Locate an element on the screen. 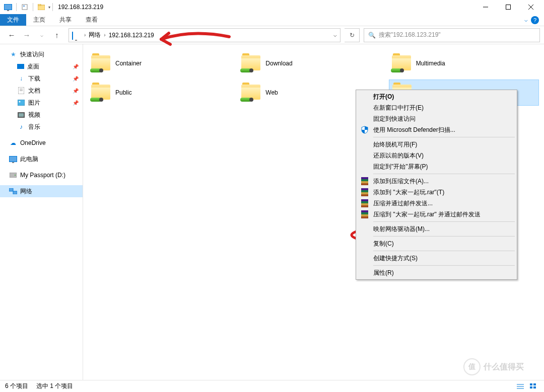  folder-item: Multimedia is located at coordinates (464, 63).